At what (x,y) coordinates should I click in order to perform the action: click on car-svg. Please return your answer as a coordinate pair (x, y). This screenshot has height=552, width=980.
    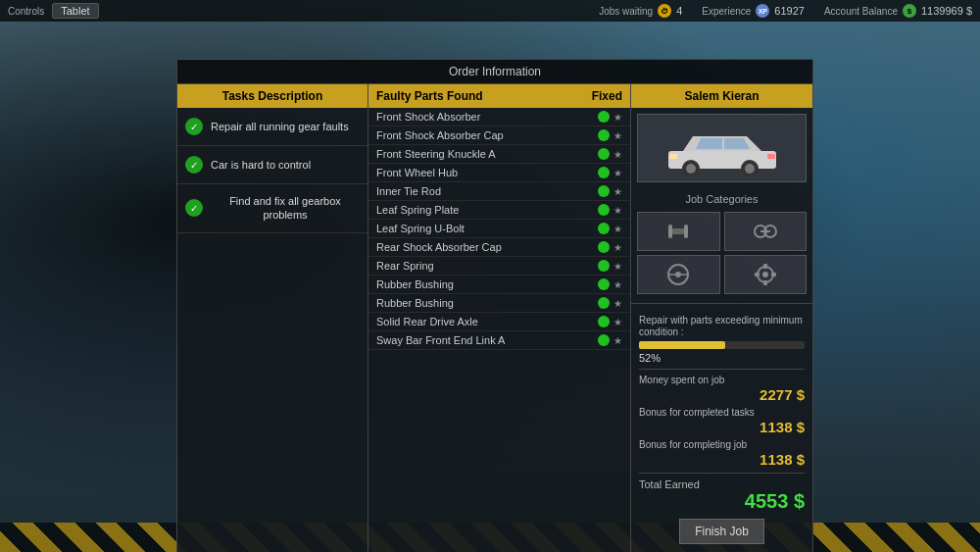
    Looking at the image, I should click on (722, 149).